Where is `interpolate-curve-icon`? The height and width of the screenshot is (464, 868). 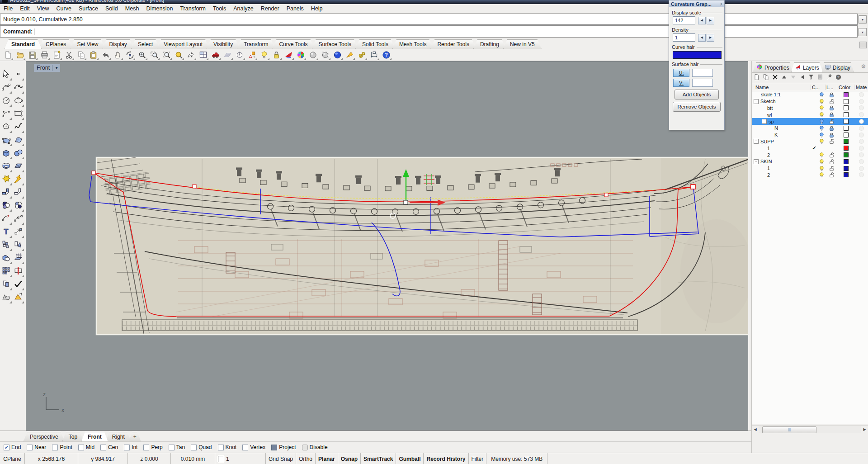 interpolate-curve-icon is located at coordinates (18, 87).